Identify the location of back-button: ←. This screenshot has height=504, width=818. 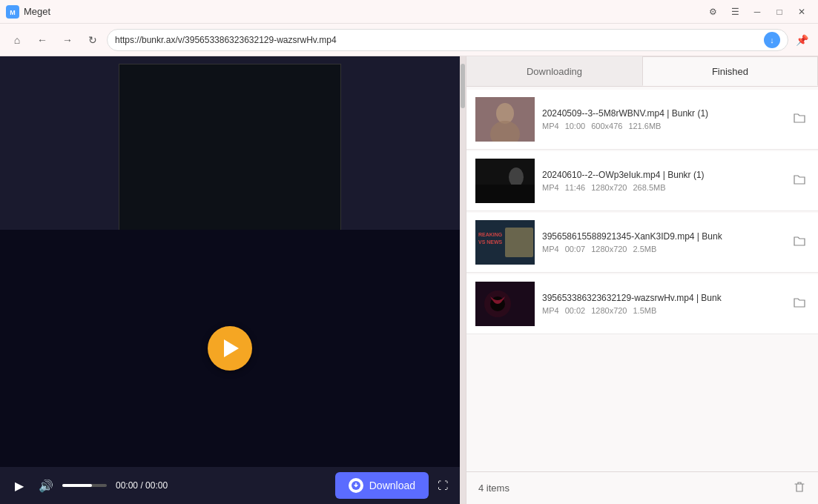
(42, 40).